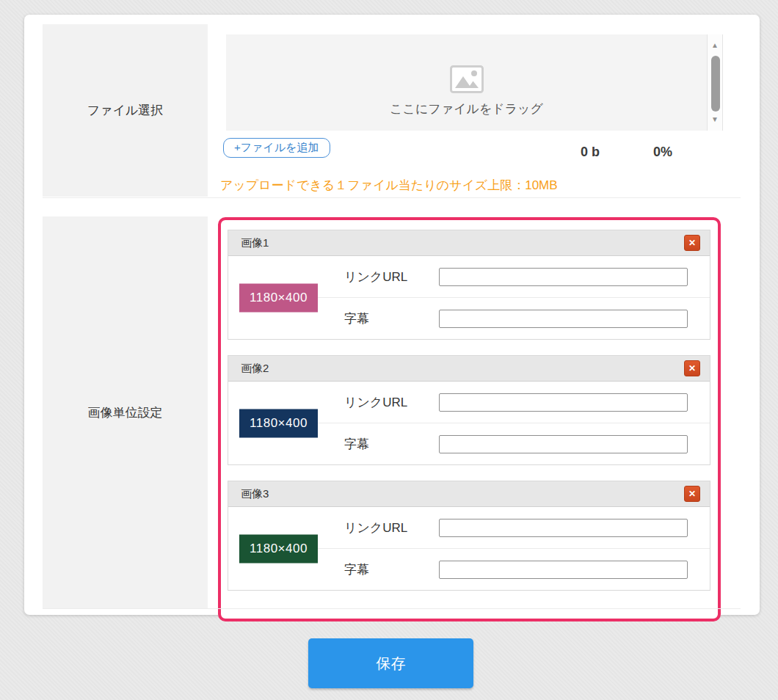 This screenshot has width=778, height=700. Describe the element at coordinates (474, 82) in the screenshot. I see `dropzone-wrapper: ここにファイルをドラッグ ▲ ▼` at that location.